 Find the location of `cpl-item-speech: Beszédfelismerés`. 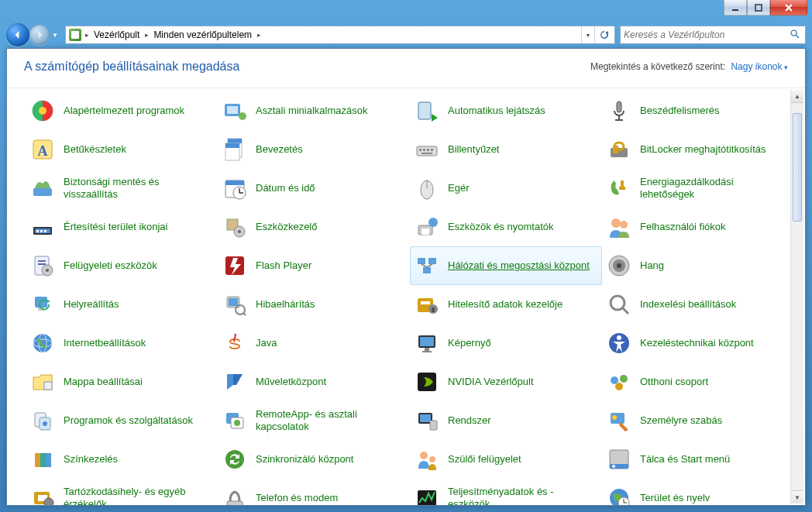

cpl-item-speech: Beszédfelismerés is located at coordinates (698, 111).